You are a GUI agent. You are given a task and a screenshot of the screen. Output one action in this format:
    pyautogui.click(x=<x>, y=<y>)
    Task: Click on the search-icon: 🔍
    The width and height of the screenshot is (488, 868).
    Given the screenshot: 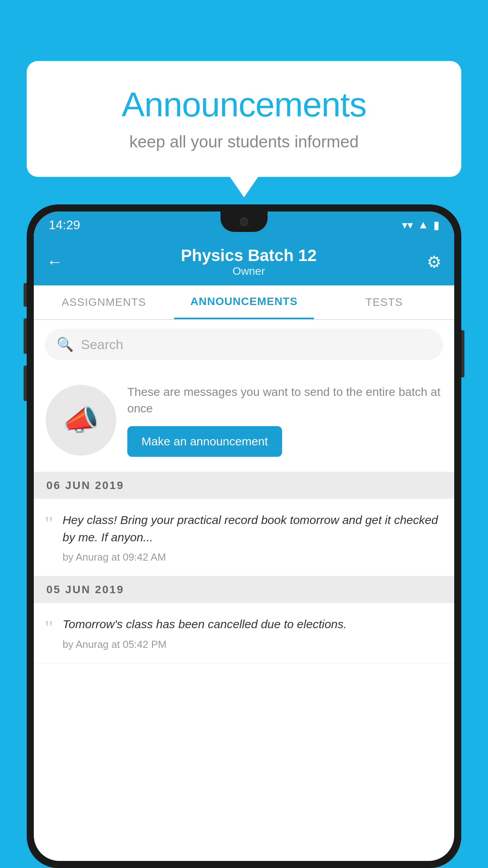 What is the action you would take?
    pyautogui.click(x=65, y=344)
    